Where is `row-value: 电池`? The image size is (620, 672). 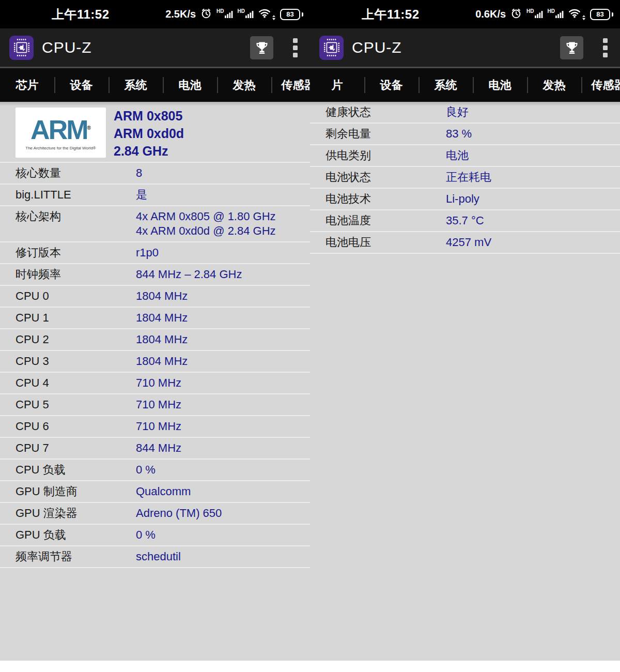 row-value: 电池 is located at coordinates (533, 156).